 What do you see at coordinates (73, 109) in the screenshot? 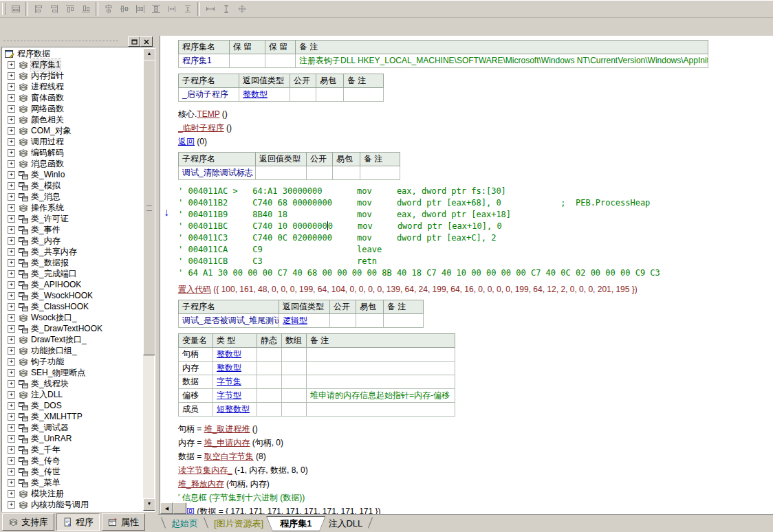
I see `tree-item: +网络函数` at bounding box center [73, 109].